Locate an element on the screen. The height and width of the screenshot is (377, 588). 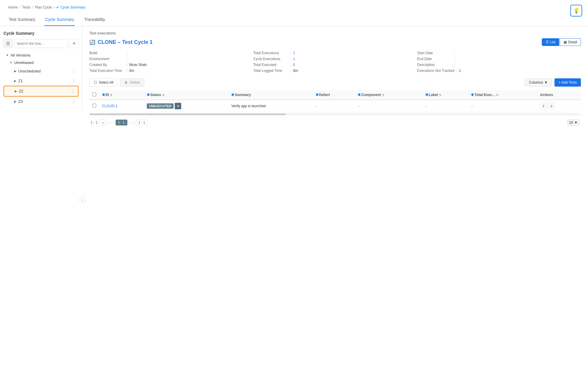
edit-button: E is located at coordinates (544, 106).